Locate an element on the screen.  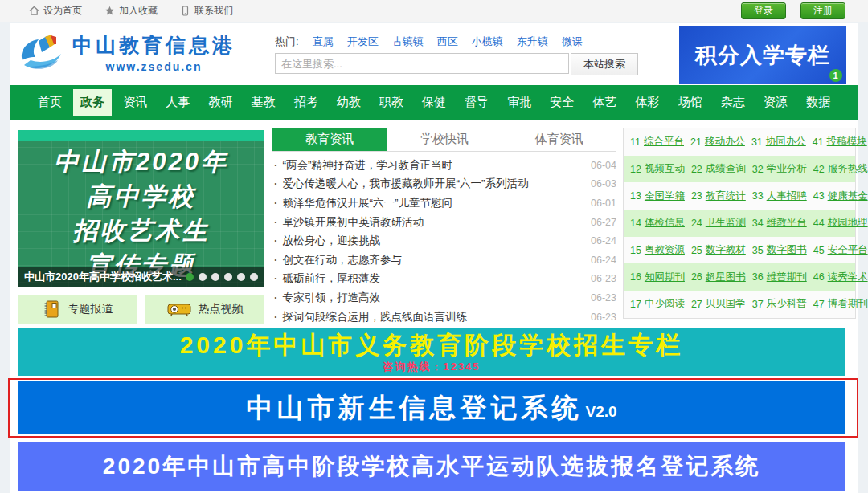
service-link-36: 36维普期刊 is located at coordinates (776, 278).